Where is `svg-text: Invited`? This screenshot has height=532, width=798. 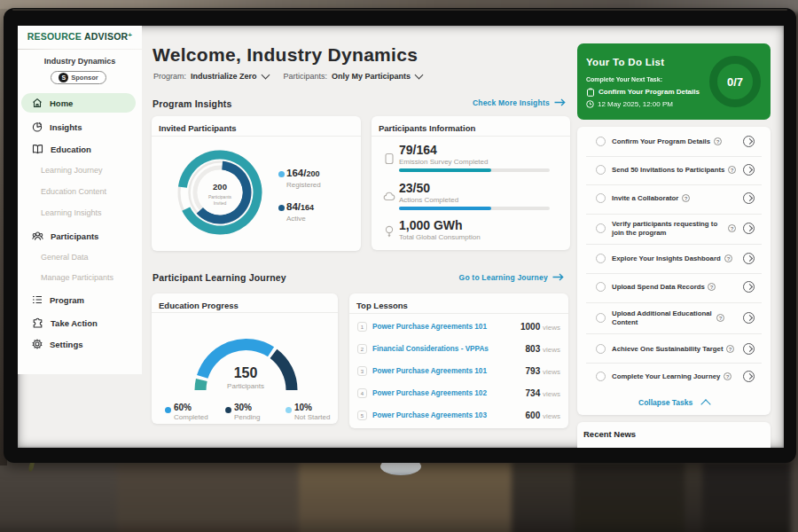
svg-text: Invited is located at coordinates (220, 203).